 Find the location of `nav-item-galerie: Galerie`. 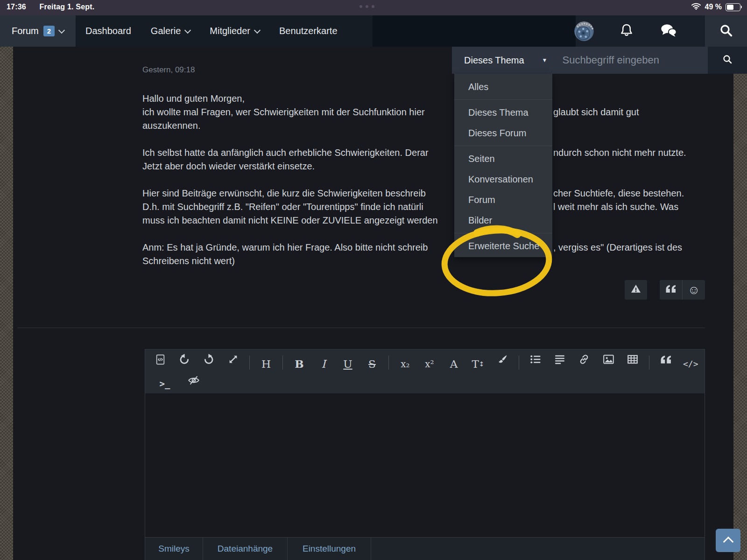

nav-item-galerie: Galerie is located at coordinates (170, 31).